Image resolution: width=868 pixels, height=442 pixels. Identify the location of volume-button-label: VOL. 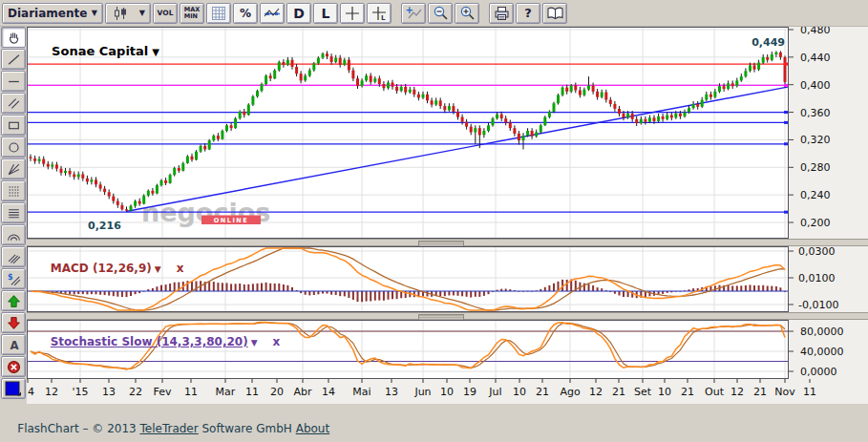
(166, 13).